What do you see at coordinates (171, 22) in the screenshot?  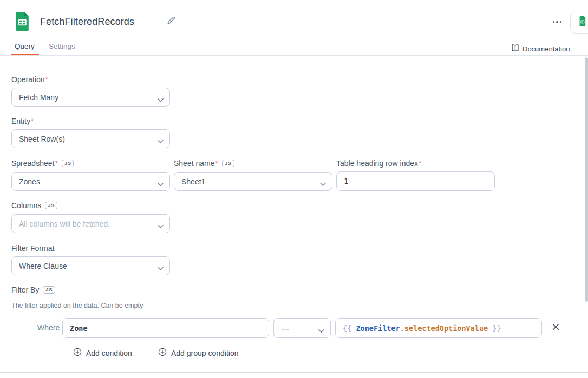 I see `pencil-icon` at bounding box center [171, 22].